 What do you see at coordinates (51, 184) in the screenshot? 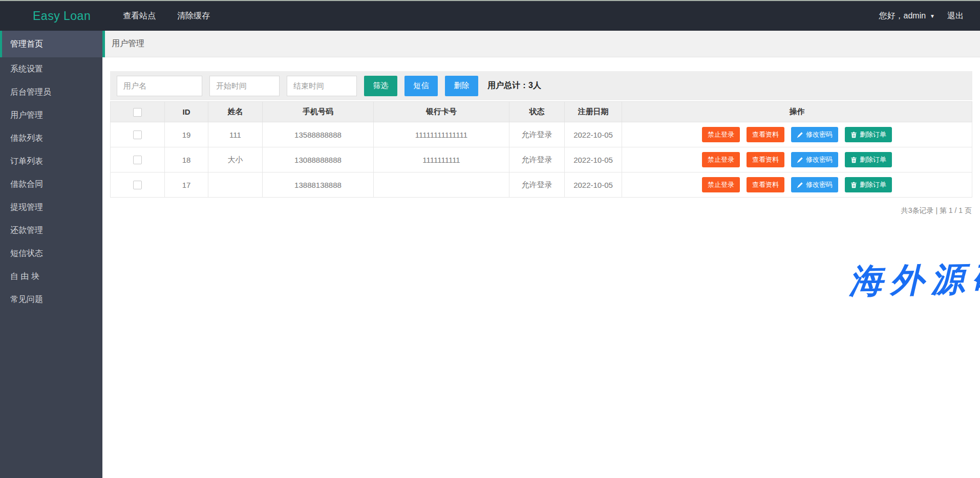
I see `sidebar-item-6: 借款合同` at bounding box center [51, 184].